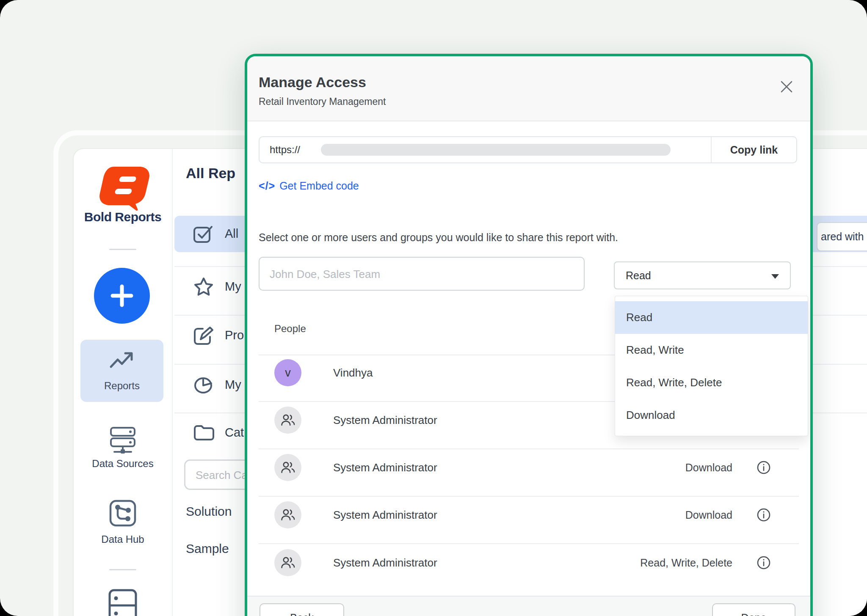  I want to click on edit-icon, so click(204, 336).